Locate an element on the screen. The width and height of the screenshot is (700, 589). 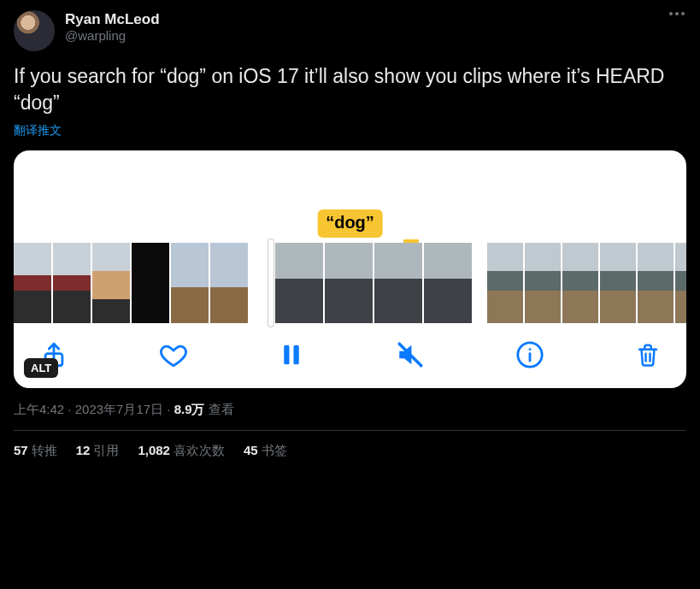
views-label: 查看 is located at coordinates (220, 409).